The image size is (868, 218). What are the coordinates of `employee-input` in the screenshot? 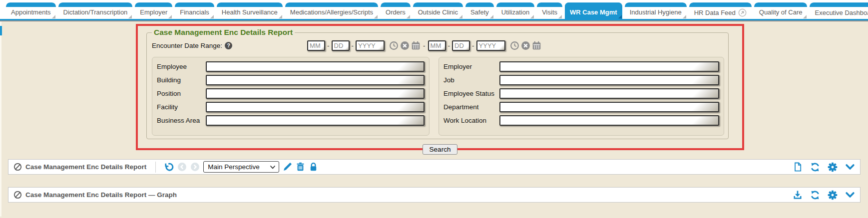 It's located at (315, 67).